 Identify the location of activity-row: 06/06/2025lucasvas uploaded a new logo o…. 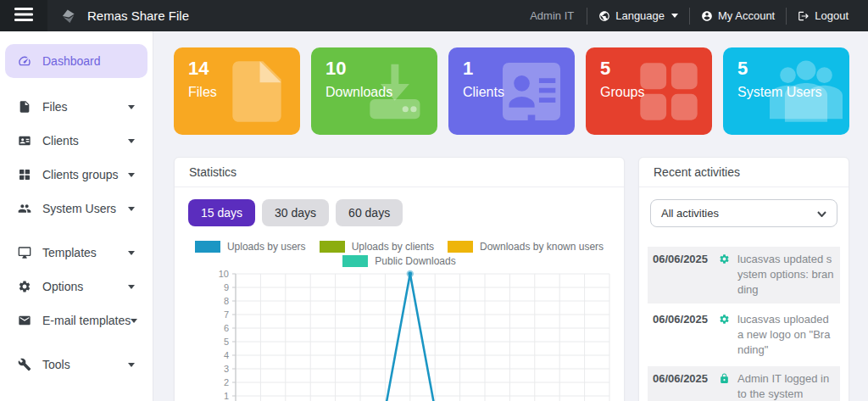
(744, 336).